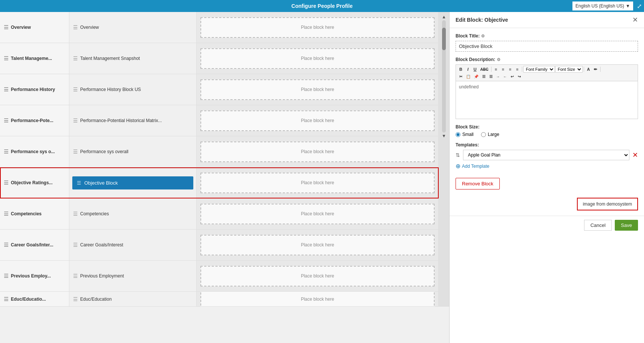 This screenshot has height=343, width=644. Describe the element at coordinates (461, 69) in the screenshot. I see `bold-button: B` at that location.